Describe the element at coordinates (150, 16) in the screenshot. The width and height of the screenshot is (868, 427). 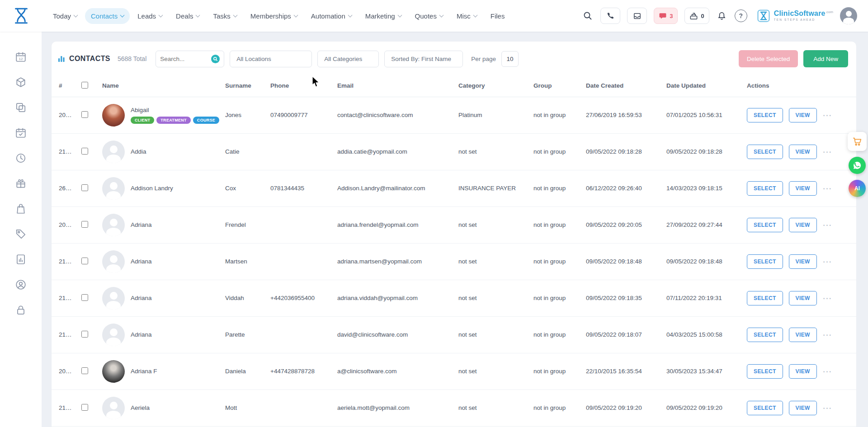
I see `nav-item-leads: Leads` at that location.